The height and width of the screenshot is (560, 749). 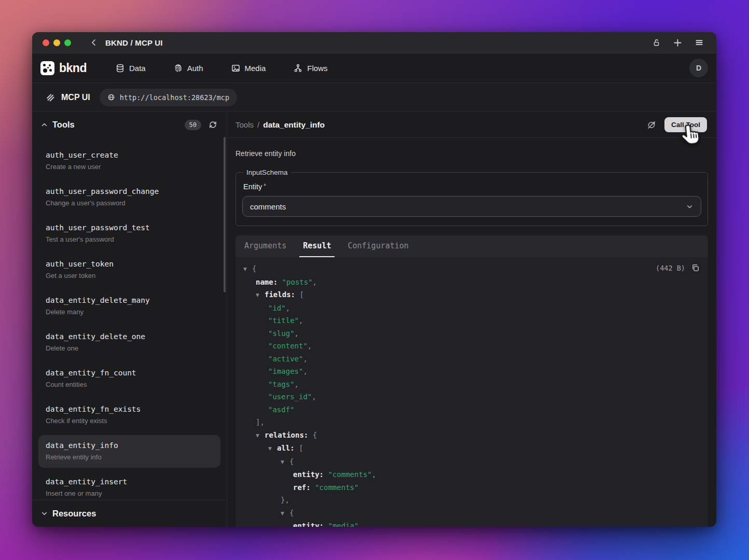 What do you see at coordinates (130, 270) in the screenshot?
I see `tool-list-item-auth_user_token: auth_user_tokenGet a user token` at bounding box center [130, 270].